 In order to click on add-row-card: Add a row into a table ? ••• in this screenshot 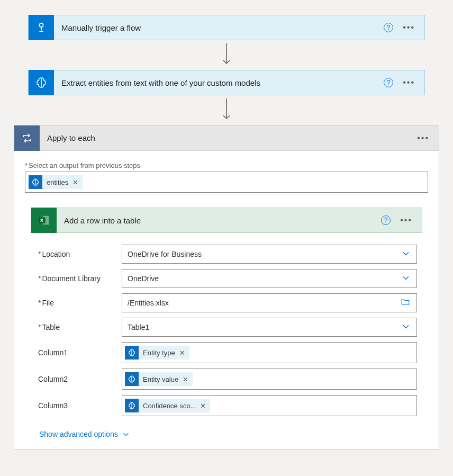, I will do `click(226, 220)`.